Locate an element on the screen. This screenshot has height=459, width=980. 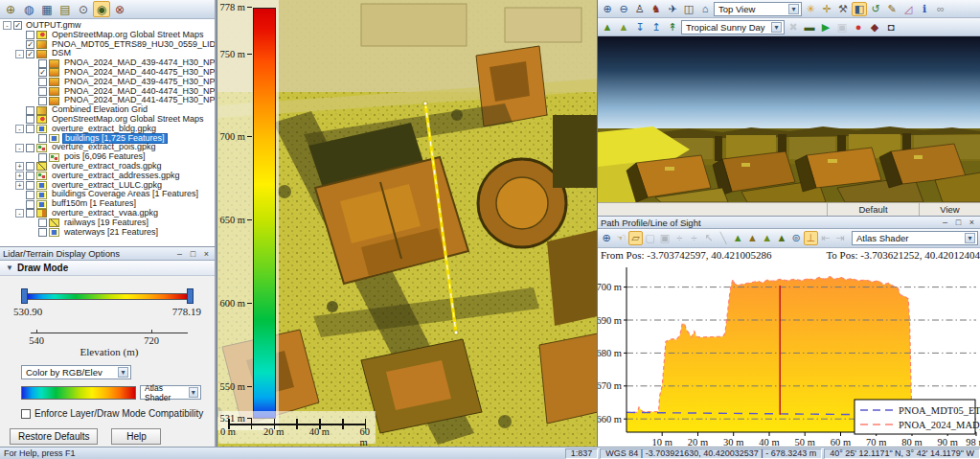
video-camera-icon: ◆ is located at coordinates (875, 27).